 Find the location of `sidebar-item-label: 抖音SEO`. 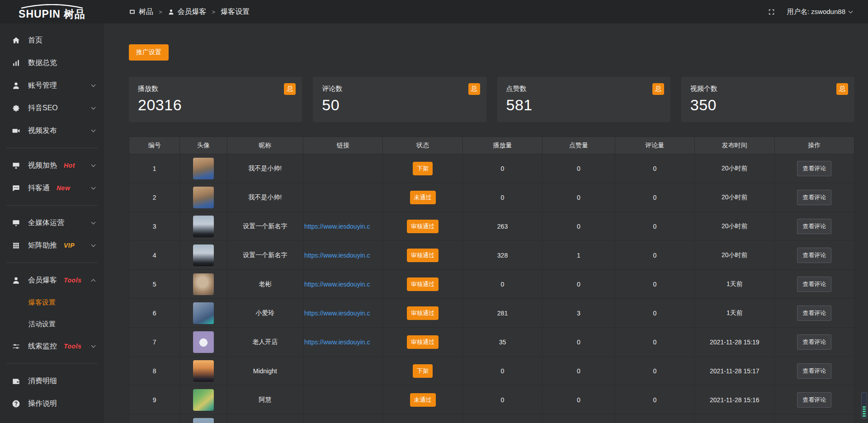

sidebar-item-label: 抖音SEO is located at coordinates (43, 108).